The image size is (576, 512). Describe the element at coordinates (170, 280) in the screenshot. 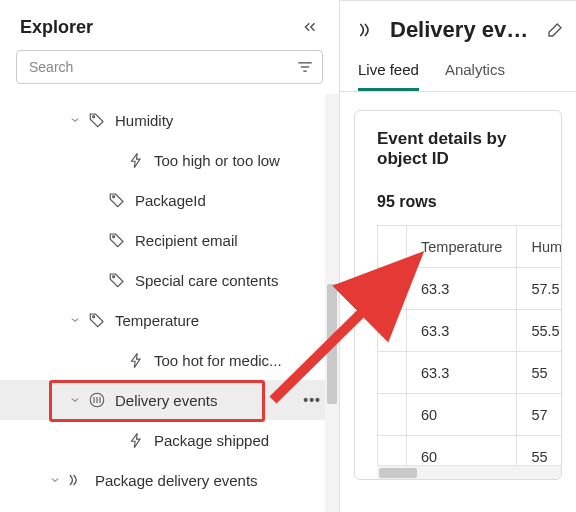

I see `tree-item-special-care-contents: Special care contents` at that location.